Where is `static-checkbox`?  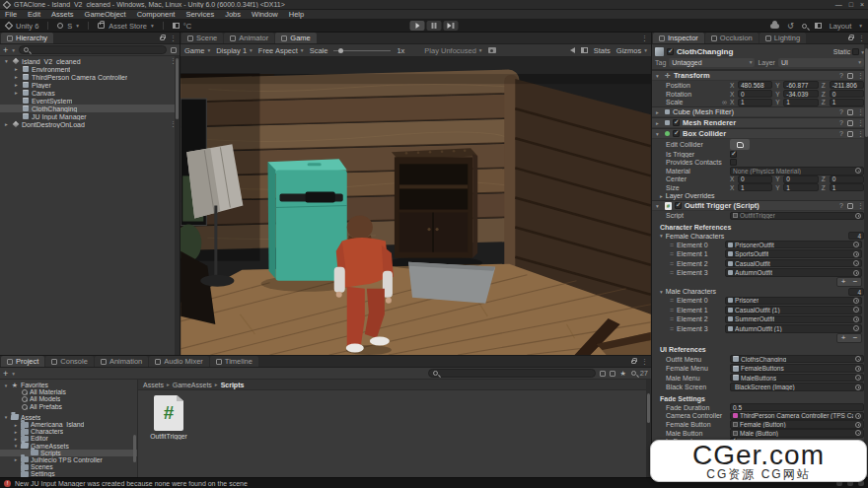 static-checkbox is located at coordinates (856, 51).